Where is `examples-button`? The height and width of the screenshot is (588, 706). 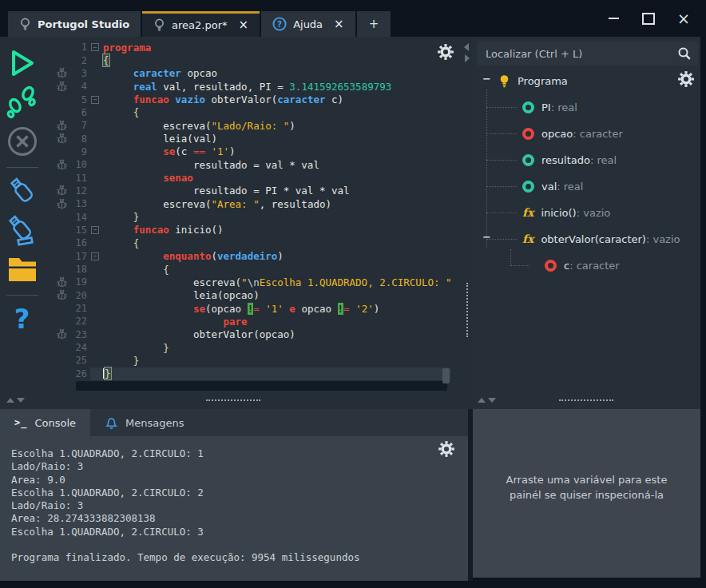 examples-button is located at coordinates (22, 269).